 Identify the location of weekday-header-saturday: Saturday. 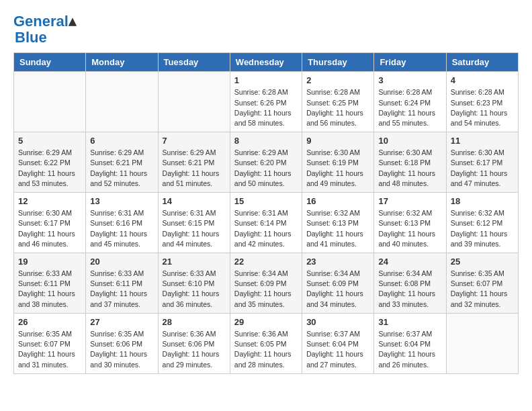
(482, 62).